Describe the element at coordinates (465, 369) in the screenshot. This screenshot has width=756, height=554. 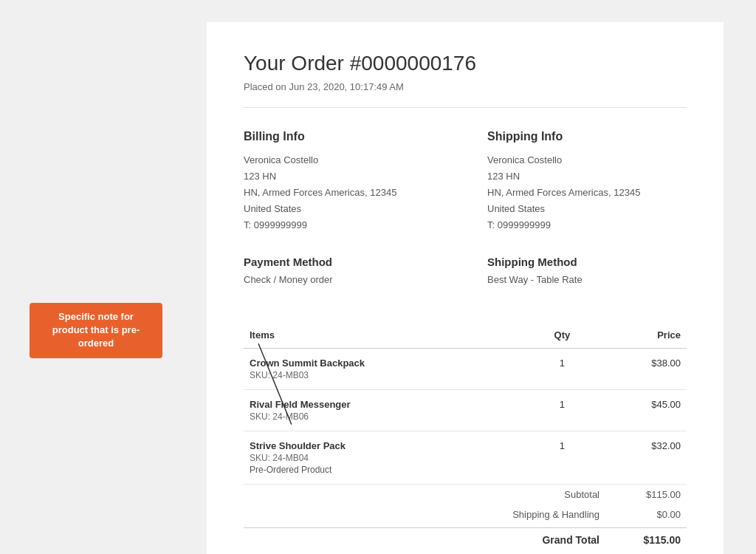
I see `table-row: Crown Summit Backpack SKU: 24-MB03 1 $38…` at that location.